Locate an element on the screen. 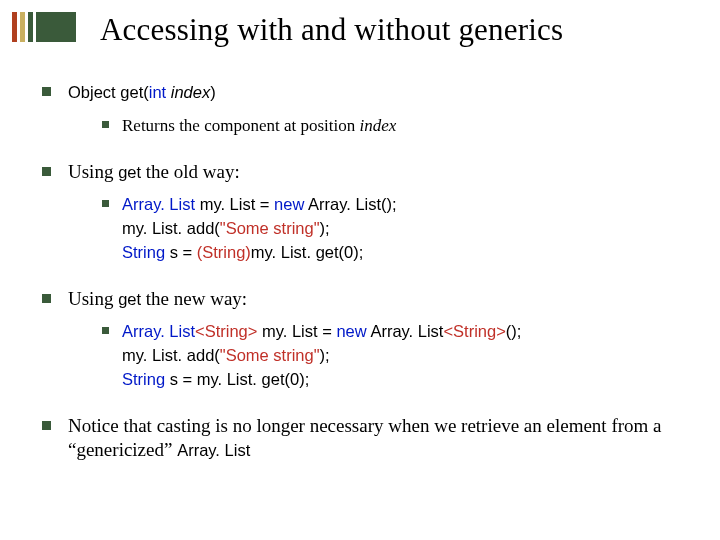  new-way-fn: get is located at coordinates (130, 299).